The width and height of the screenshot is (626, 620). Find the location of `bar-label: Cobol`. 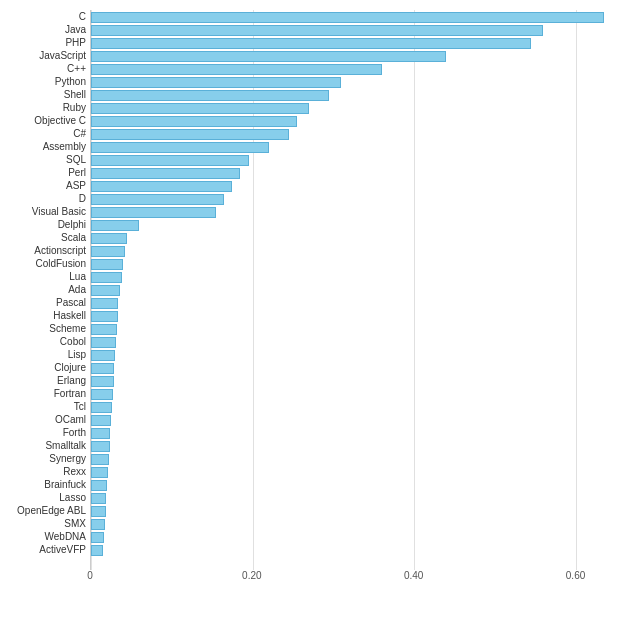

bar-label: Cobol is located at coordinates (75, 342).